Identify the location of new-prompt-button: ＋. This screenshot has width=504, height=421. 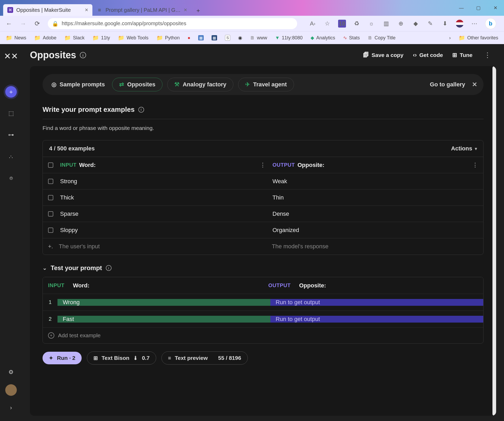
(11, 92).